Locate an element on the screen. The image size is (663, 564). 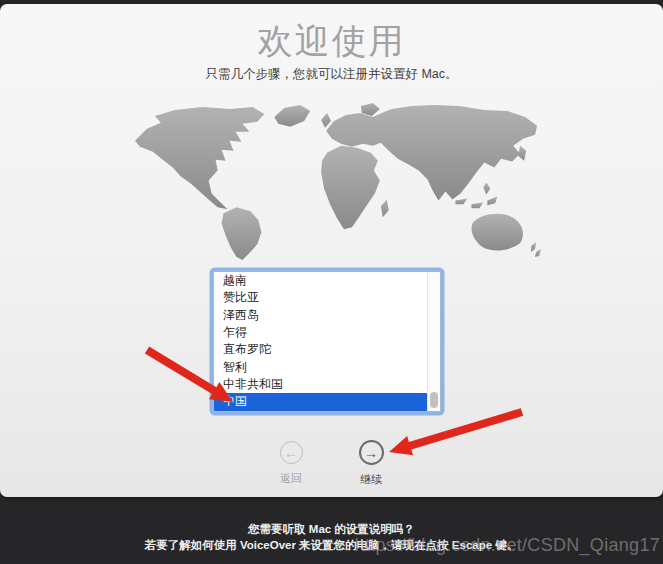
list-item-chad: 乍得 is located at coordinates (320, 332).